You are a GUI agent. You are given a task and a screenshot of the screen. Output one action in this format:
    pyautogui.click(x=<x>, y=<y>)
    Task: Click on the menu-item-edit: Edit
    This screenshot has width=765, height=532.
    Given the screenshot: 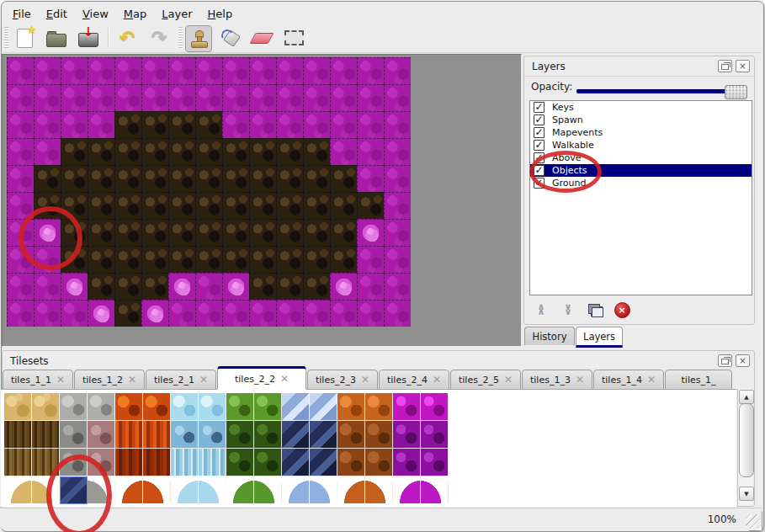 What is the action you would take?
    pyautogui.click(x=57, y=13)
    